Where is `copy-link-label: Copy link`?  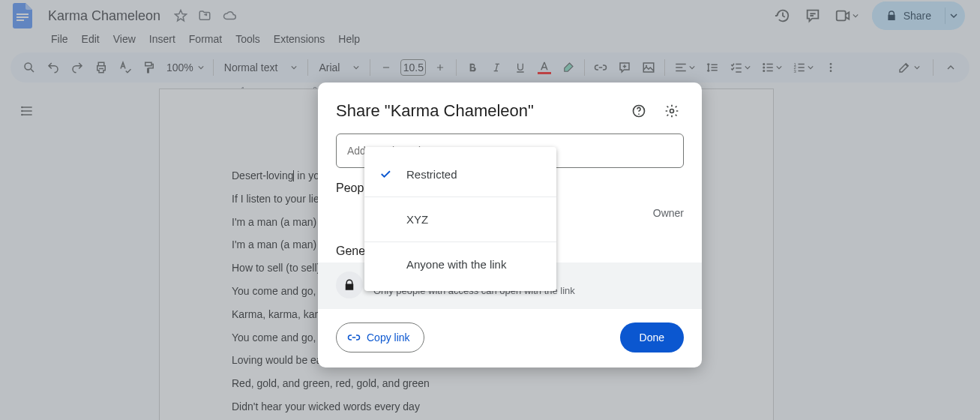
copy-link-label: Copy link is located at coordinates (388, 338).